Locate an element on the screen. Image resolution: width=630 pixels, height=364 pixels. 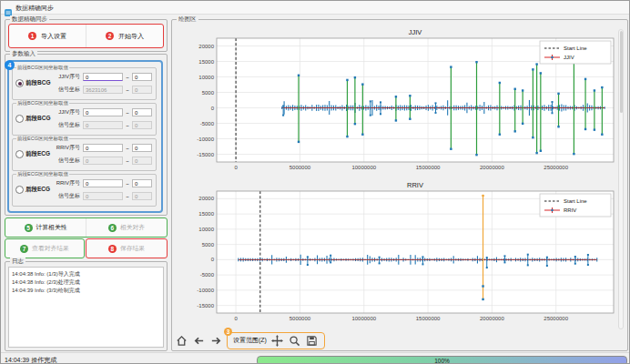
value-input-from: 3623106 is located at coordinates (103, 89).